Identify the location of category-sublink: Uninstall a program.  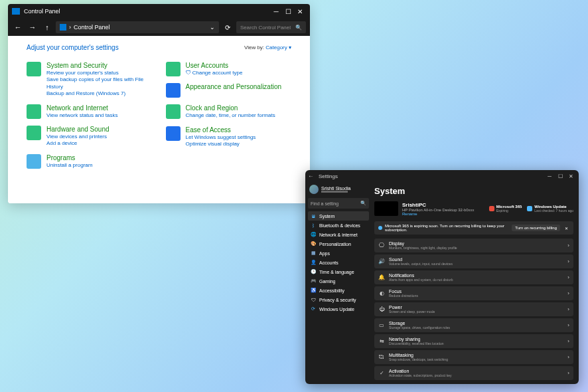
(100, 165).